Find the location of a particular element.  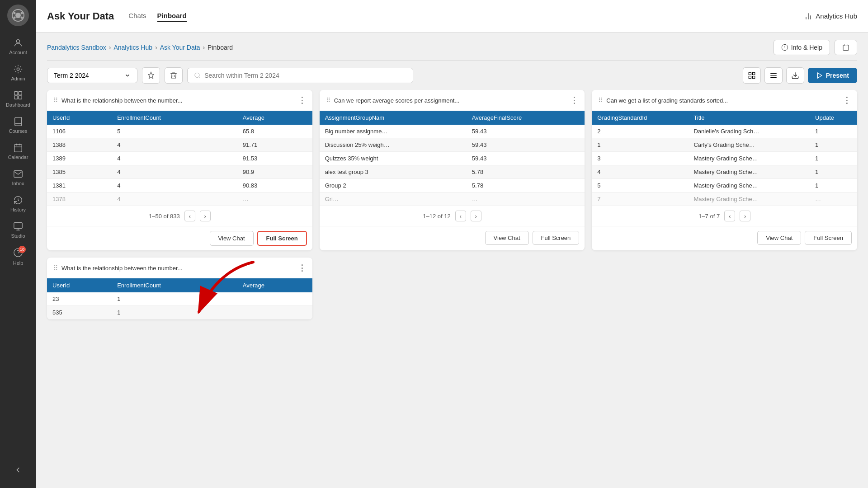

top-nav: Ask Your Data Chats Pinboard Analytics H… is located at coordinates (452, 16).